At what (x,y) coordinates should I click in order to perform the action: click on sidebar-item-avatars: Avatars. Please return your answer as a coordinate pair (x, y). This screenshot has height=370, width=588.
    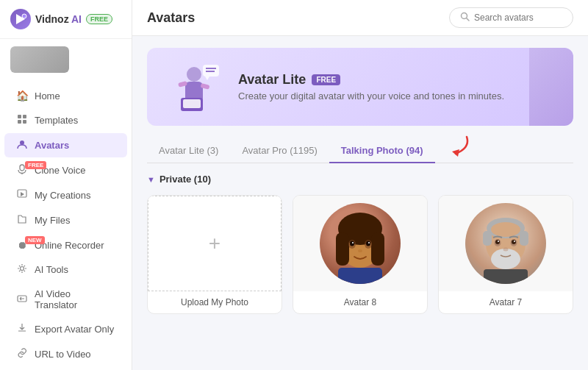
    Looking at the image, I should click on (66, 146).